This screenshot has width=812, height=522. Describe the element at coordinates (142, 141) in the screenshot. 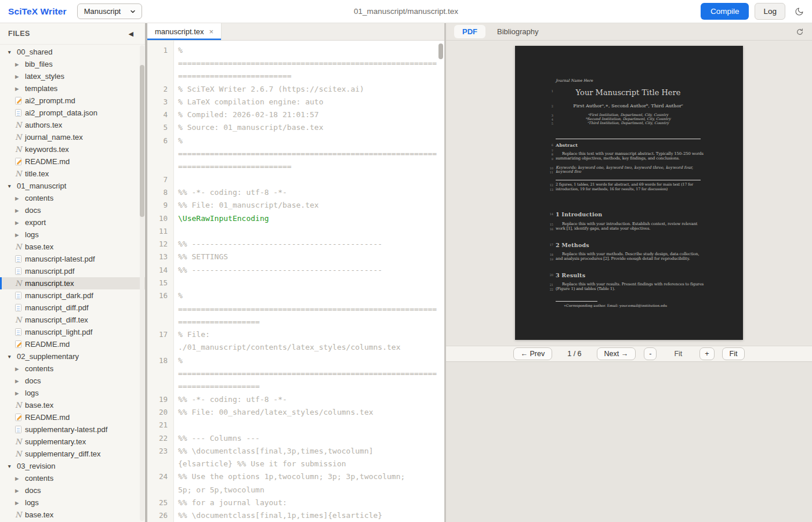

I see `sidebar-scrollbar-thumb` at that location.